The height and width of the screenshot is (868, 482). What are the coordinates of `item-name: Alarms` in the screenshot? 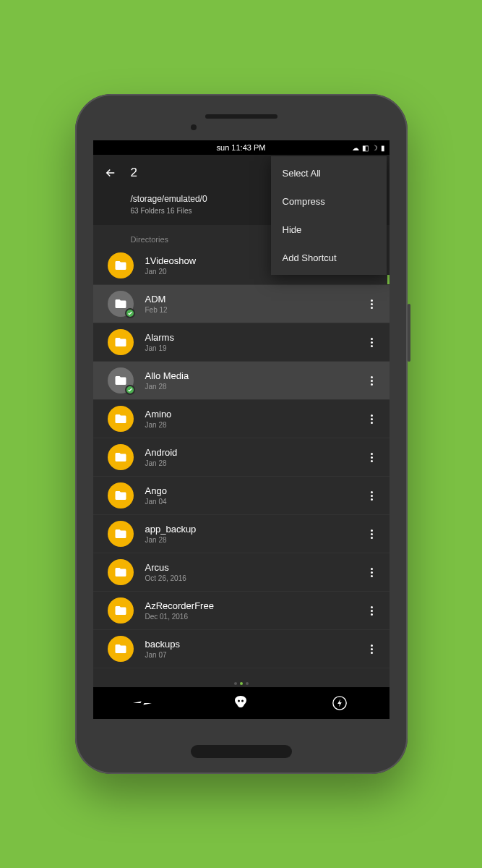 It's located at (255, 337).